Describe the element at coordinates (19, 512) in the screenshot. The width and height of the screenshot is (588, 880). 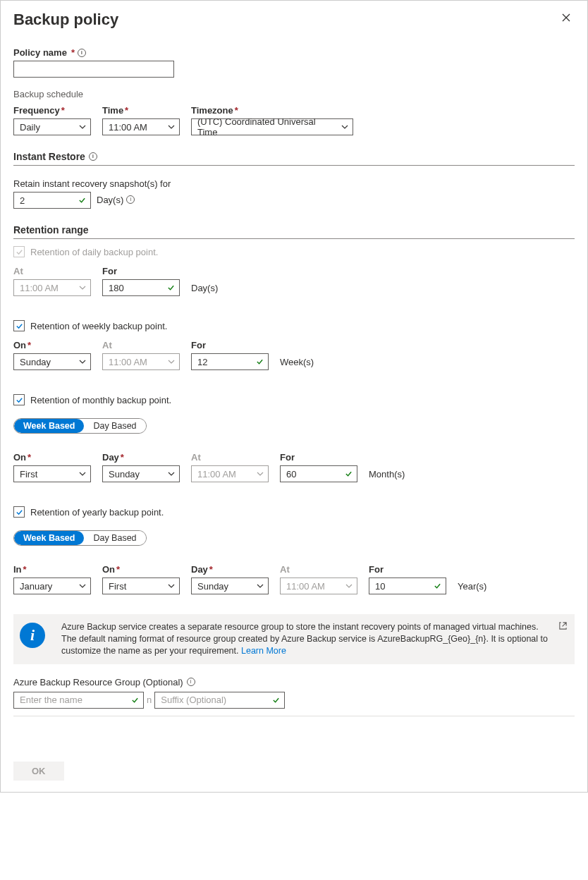
I see `yearly-retention-checkbox` at that location.